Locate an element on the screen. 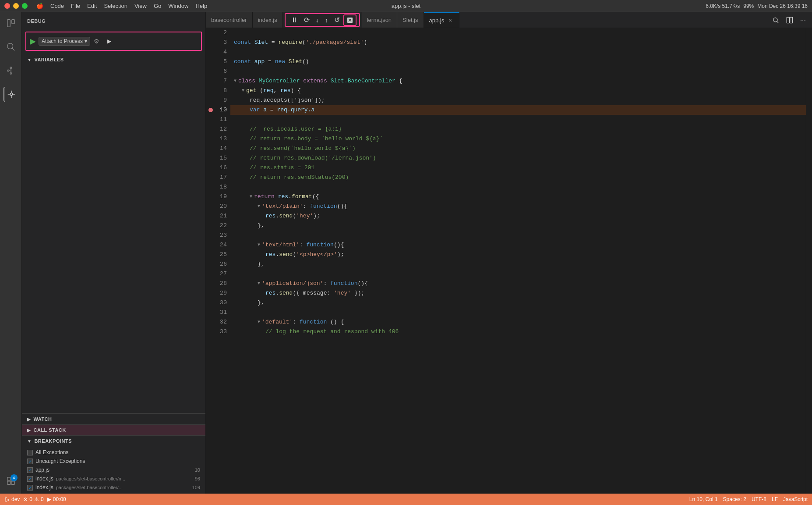 Image resolution: width=812 pixels, height=505 pixels. code-line-9: req.accepts(['json']); is located at coordinates (518, 100).